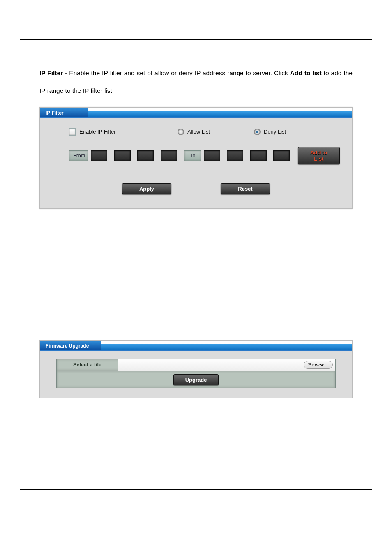 This screenshot has width=392, height=555. What do you see at coordinates (181, 132) in the screenshot?
I see `allow-list-radio` at bounding box center [181, 132].